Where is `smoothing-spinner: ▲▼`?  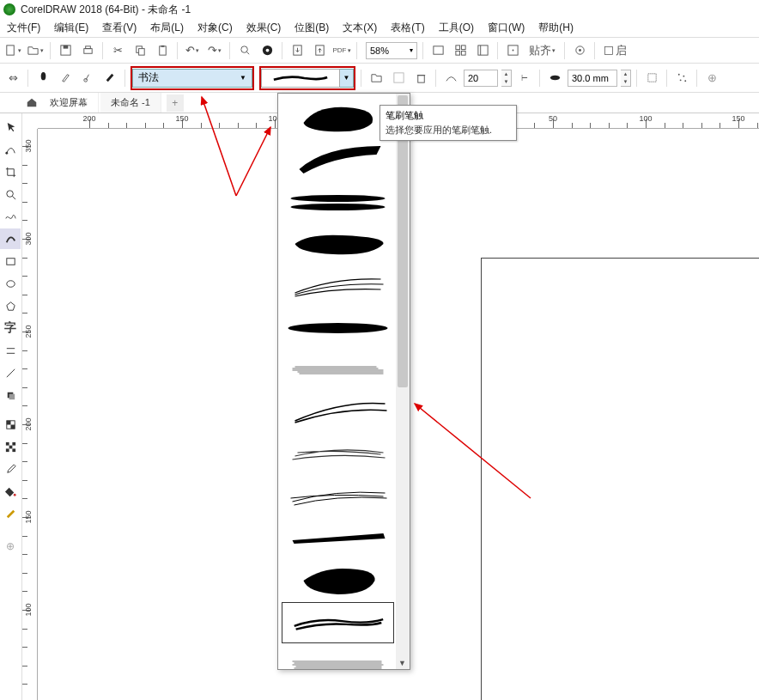 smoothing-spinner: ▲▼ is located at coordinates (507, 78).